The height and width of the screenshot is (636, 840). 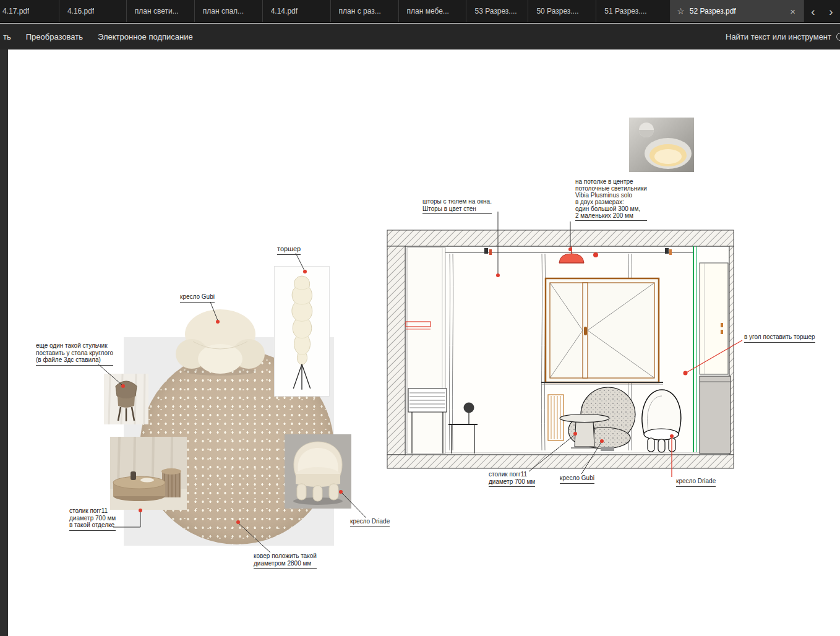 What do you see at coordinates (93, 11) in the screenshot?
I see `tab-4-16-pdf: 4.16.pdf` at bounding box center [93, 11].